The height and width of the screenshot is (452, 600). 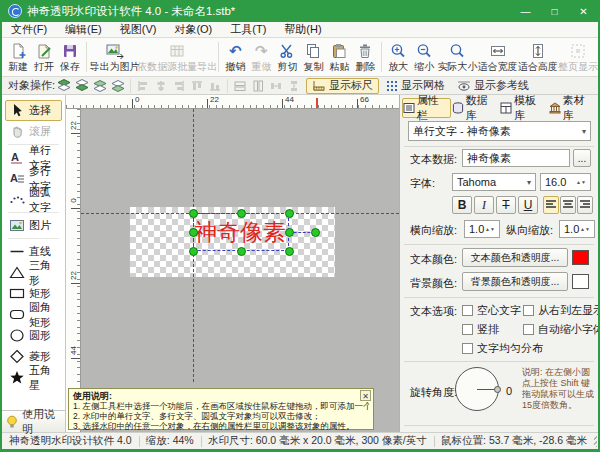 What do you see at coordinates (302, 30) in the screenshot?
I see `menu-help: 帮助(H)` at bounding box center [302, 30].